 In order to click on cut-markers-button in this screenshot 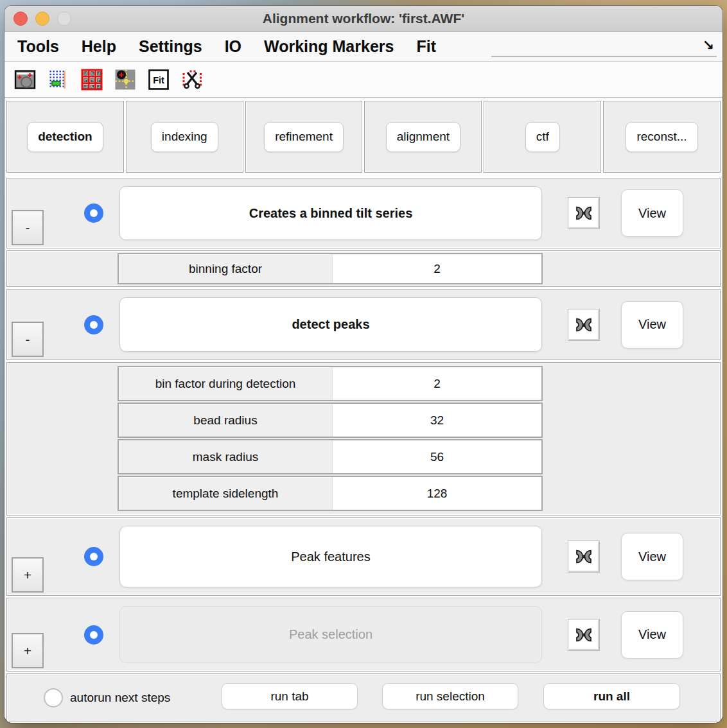, I will do `click(192, 80)`.